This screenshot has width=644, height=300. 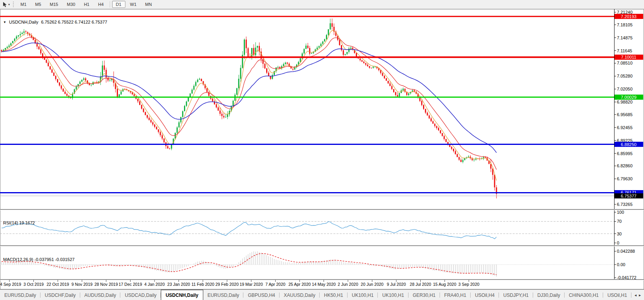 I want to click on svg-text: 9 Jul 2020, so click(x=396, y=284).